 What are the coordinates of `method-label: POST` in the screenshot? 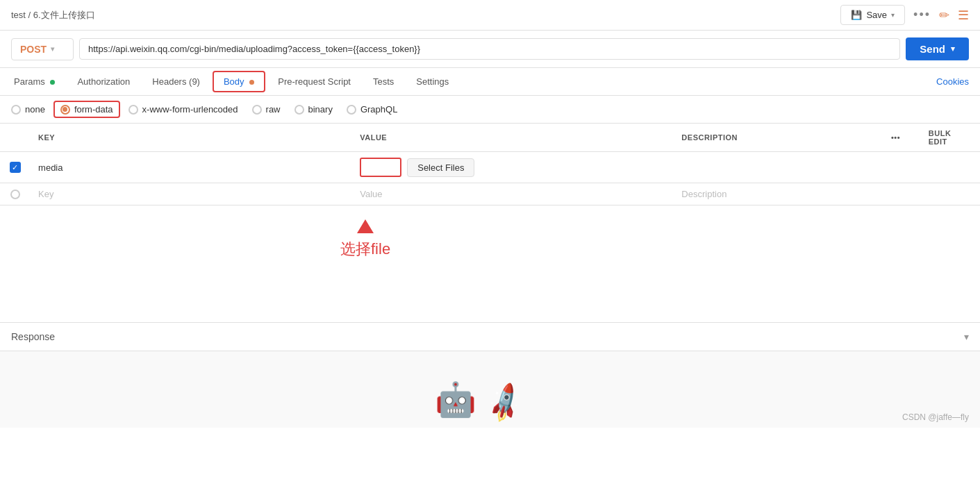 It's located at (33, 49).